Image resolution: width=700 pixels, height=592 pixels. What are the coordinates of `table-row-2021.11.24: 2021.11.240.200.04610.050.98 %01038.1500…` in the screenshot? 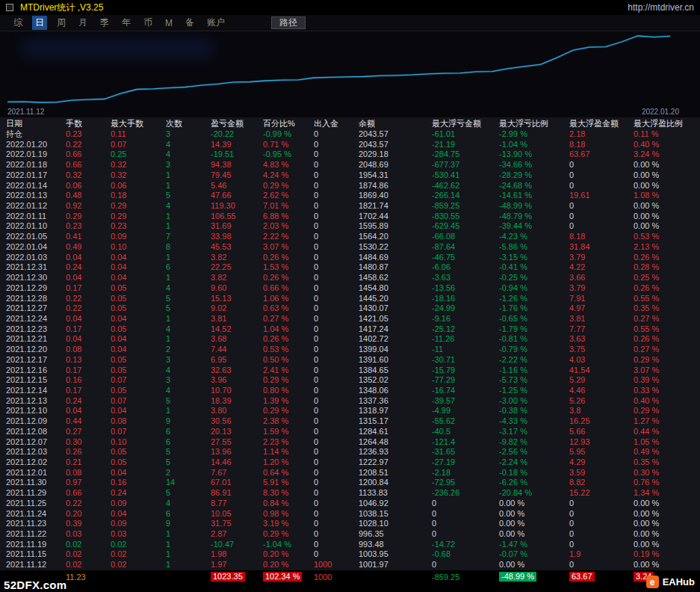 It's located at (350, 514).